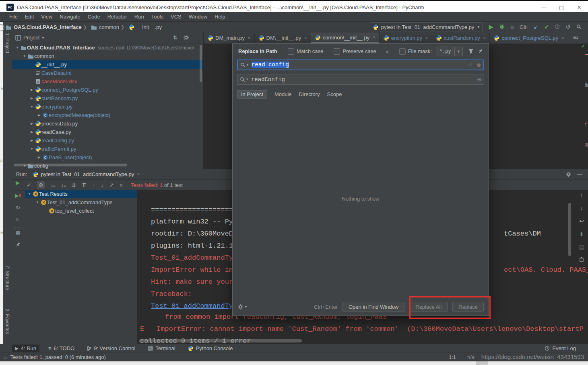 Image resolution: width=588 pixels, height=365 pixels. I want to click on hide-panel-icon: —, so click(580, 174).